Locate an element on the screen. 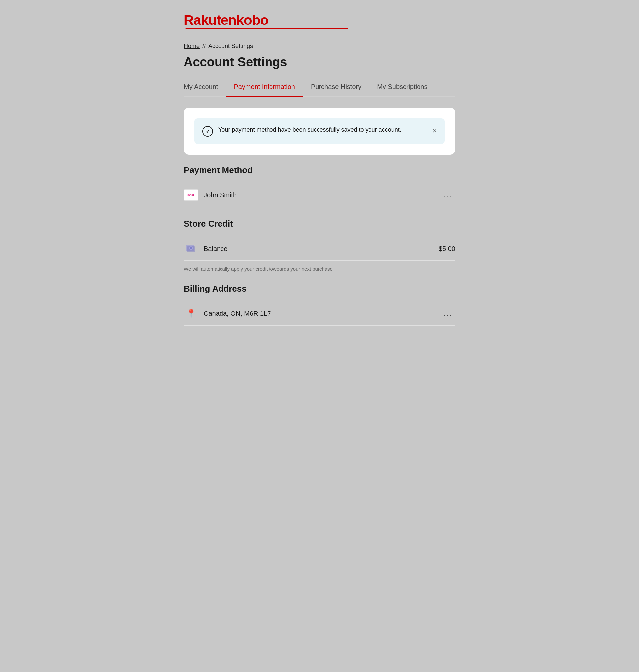 The image size is (639, 672). payment-item: iDEAL John Smith ... is located at coordinates (320, 195).